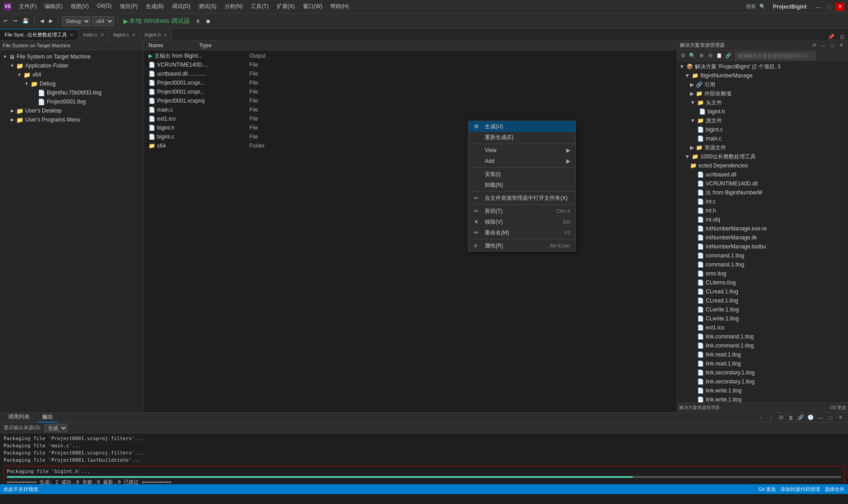 This screenshot has height=504, width=848. What do you see at coordinates (762, 301) in the screenshot?
I see `sol-clread2: 📄 CLread.1.tlog` at bounding box center [762, 301].